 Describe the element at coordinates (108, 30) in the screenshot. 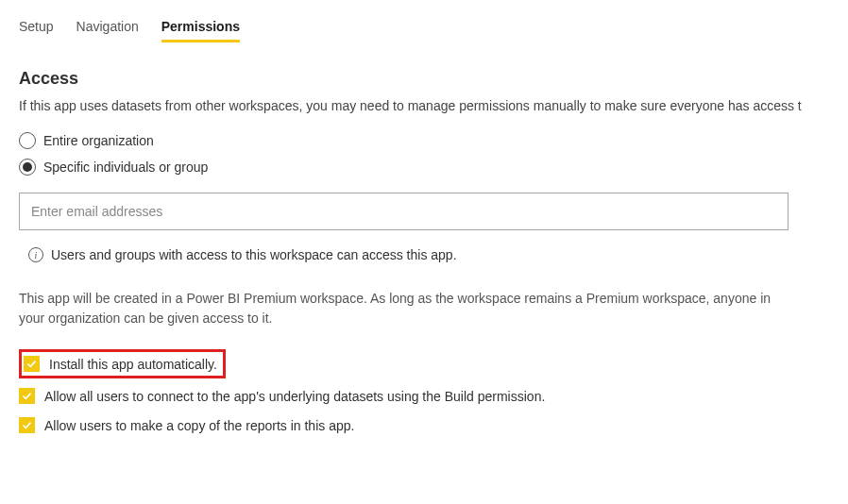

I see `tab-navigation: Navigation` at that location.